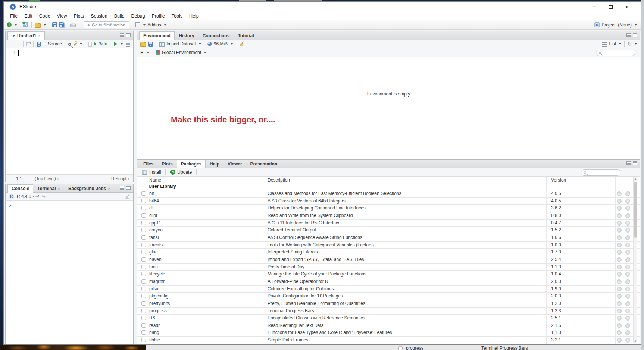 This screenshot has width=644, height=350. I want to click on menu-item-debug: Debug, so click(138, 16).